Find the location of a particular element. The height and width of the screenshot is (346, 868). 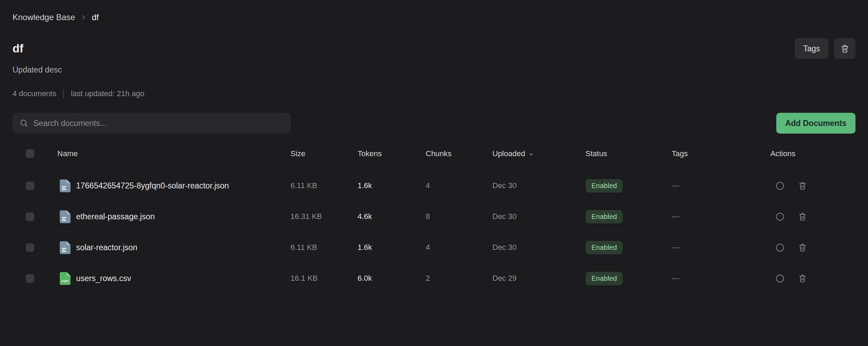

add-documents-button: Add Documents is located at coordinates (816, 123).